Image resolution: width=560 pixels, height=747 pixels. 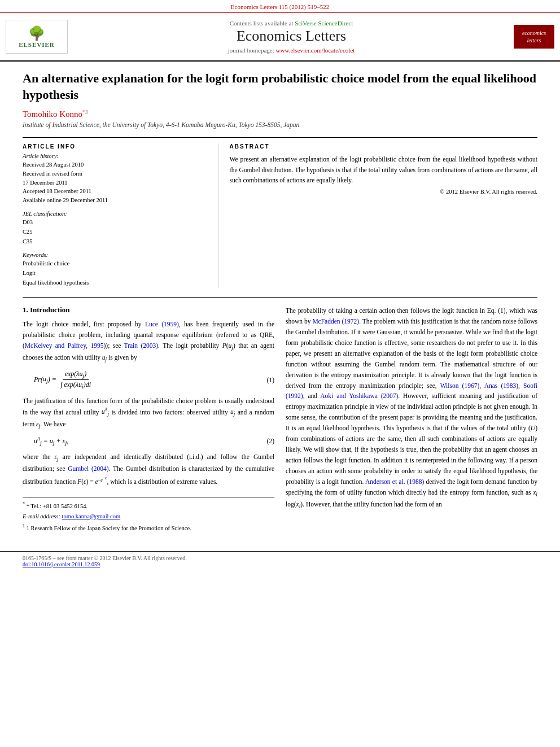 What do you see at coordinates (115, 255) in the screenshot?
I see `keywords-label: Keywords:` at bounding box center [115, 255].